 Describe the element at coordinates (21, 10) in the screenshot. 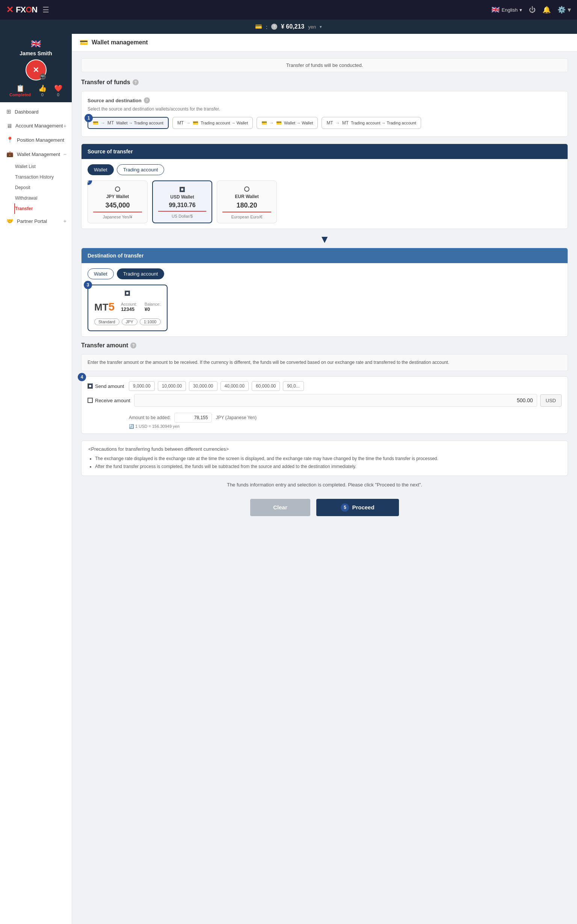

I see `logo: ✕ FXON` at that location.